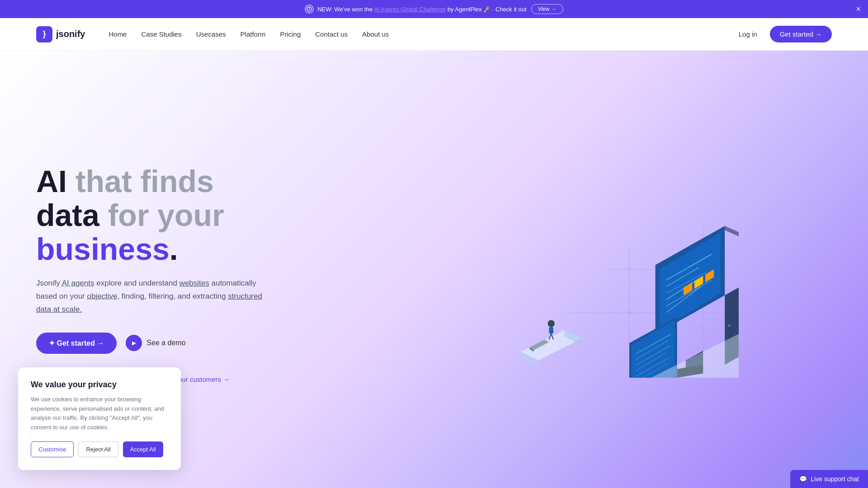  What do you see at coordinates (410, 9) in the screenshot?
I see `announcement-link: AI Agents Global Challenge` at bounding box center [410, 9].